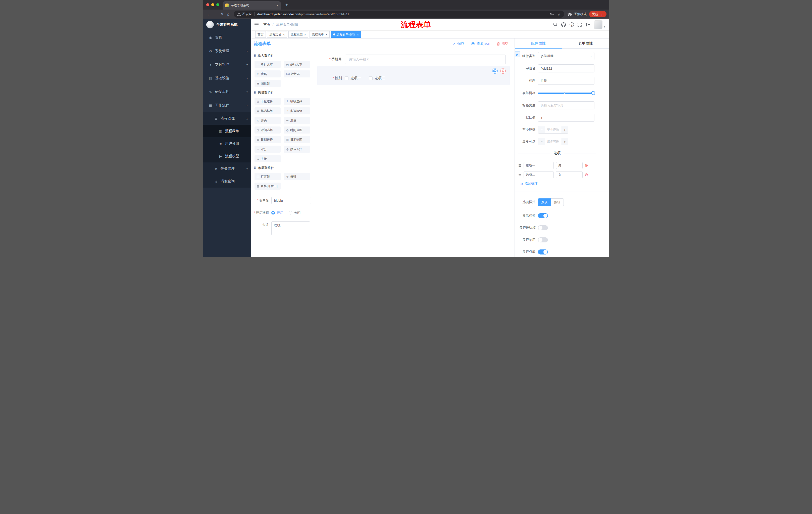  I want to click on search-icon, so click(555, 24).